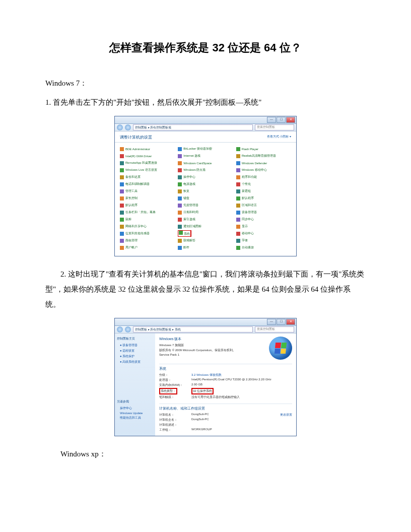 The height and width of the screenshot is (532, 411). I want to click on control-panel-item: Flash Player, so click(264, 149).